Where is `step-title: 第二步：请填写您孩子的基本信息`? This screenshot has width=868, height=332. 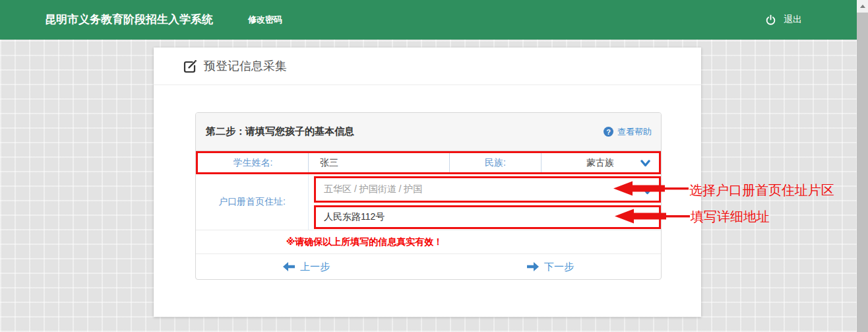 step-title: 第二步：请填写您孩子的基本信息 is located at coordinates (280, 132).